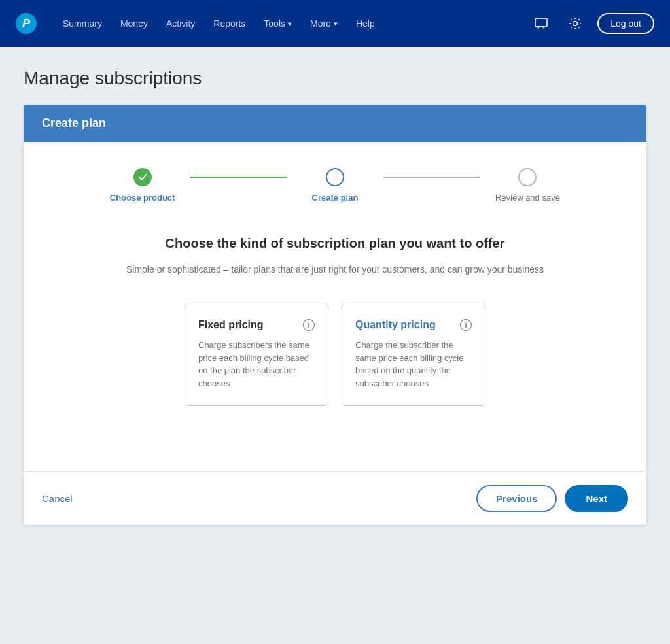 This screenshot has height=644, width=670. I want to click on card-footer: Cancel Previous Next, so click(335, 498).